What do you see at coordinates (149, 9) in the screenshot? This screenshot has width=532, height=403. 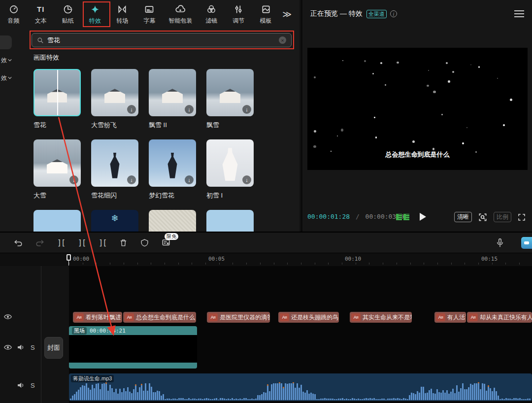 I see `captions-icon` at bounding box center [149, 9].